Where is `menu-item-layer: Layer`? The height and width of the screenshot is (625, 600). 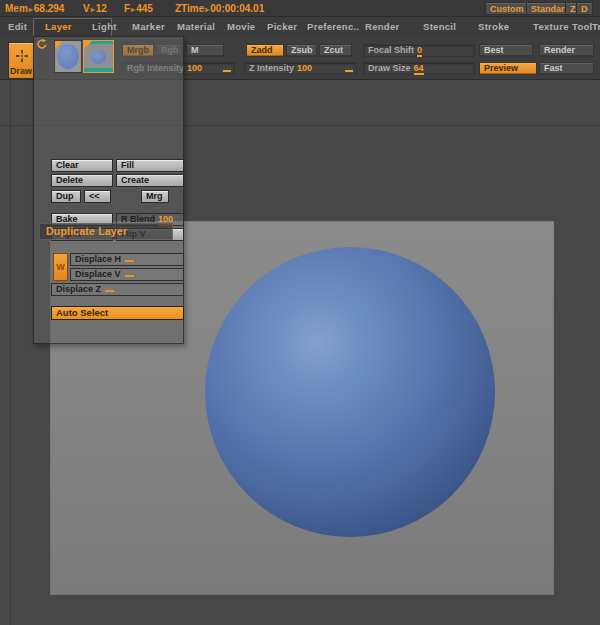 menu-item-layer: Layer is located at coordinates (58, 26).